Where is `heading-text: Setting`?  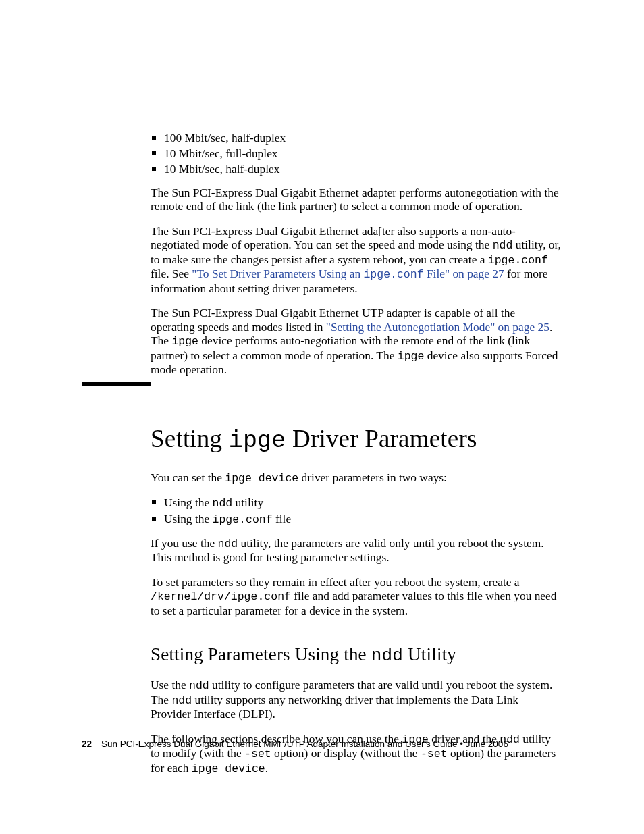 heading-text: Setting is located at coordinates (190, 439).